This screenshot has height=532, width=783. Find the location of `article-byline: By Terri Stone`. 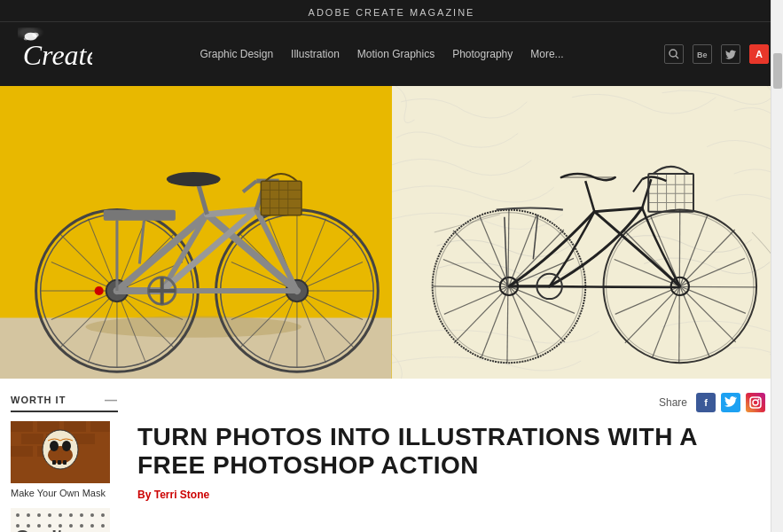

article-byline: By Terri Stone is located at coordinates (451, 495).